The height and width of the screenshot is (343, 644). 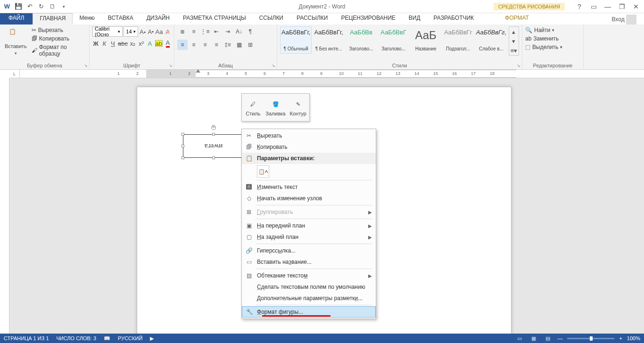 I want to click on styles-up-icon: ▴, so click(x=514, y=32).